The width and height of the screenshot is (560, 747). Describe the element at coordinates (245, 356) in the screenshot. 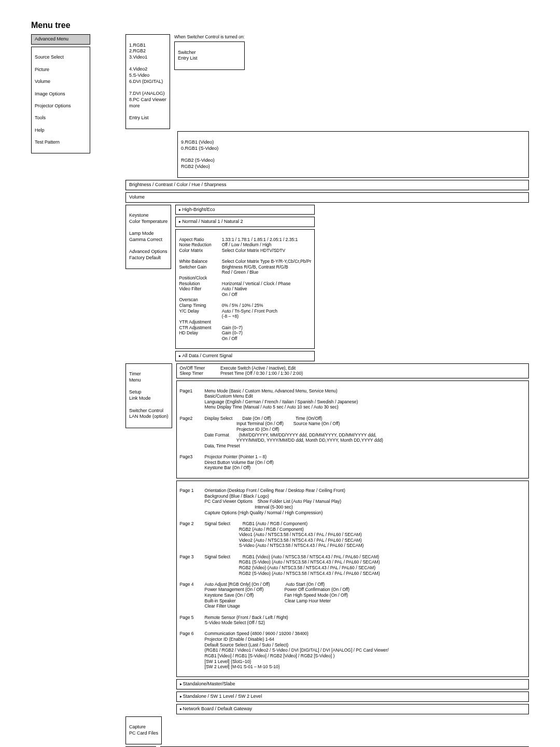

I see `factory-default: All Data / Current Signal` at that location.